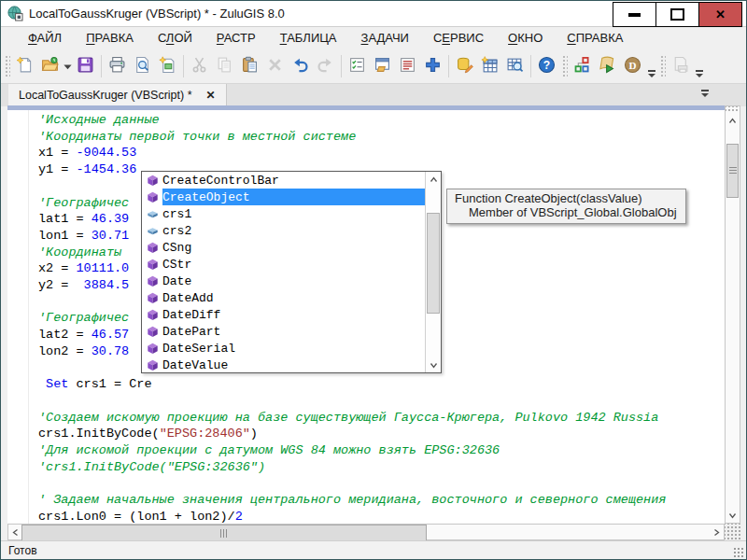  I want to click on save-button, so click(86, 66).